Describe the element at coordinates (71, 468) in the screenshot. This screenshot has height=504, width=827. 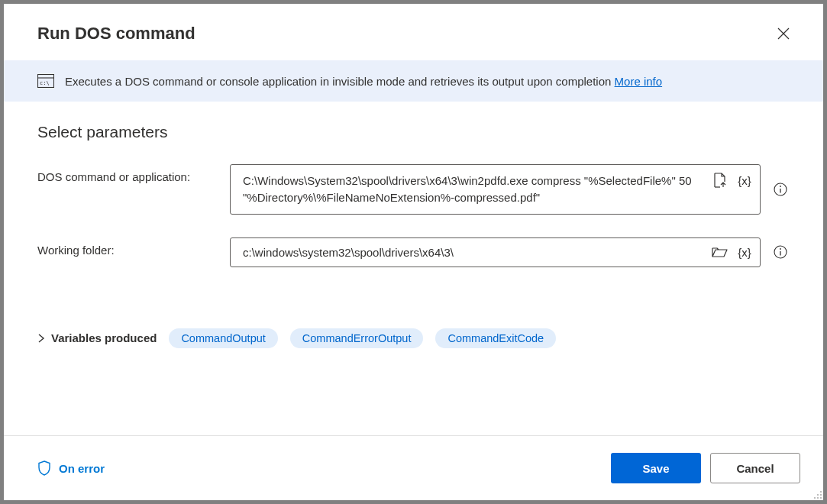
I see `on-error-button: On error` at that location.